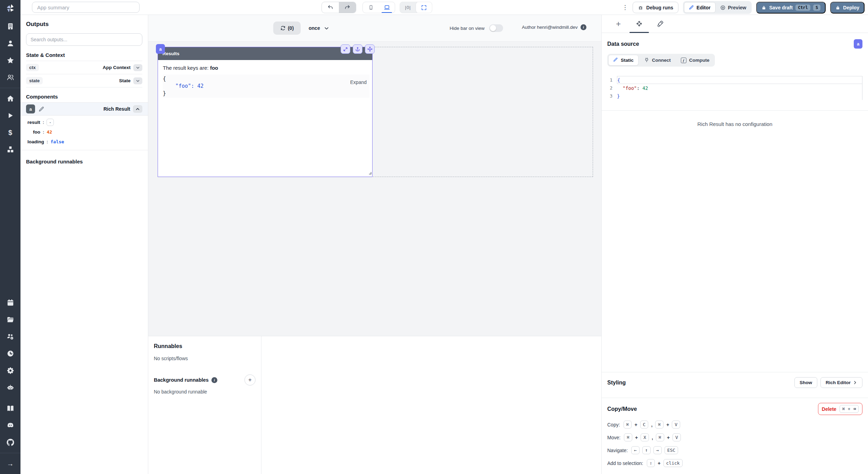 Image resolution: width=868 pixels, height=474 pixels. I want to click on sidebar-workers-worker-group-icon, so click(10, 337).